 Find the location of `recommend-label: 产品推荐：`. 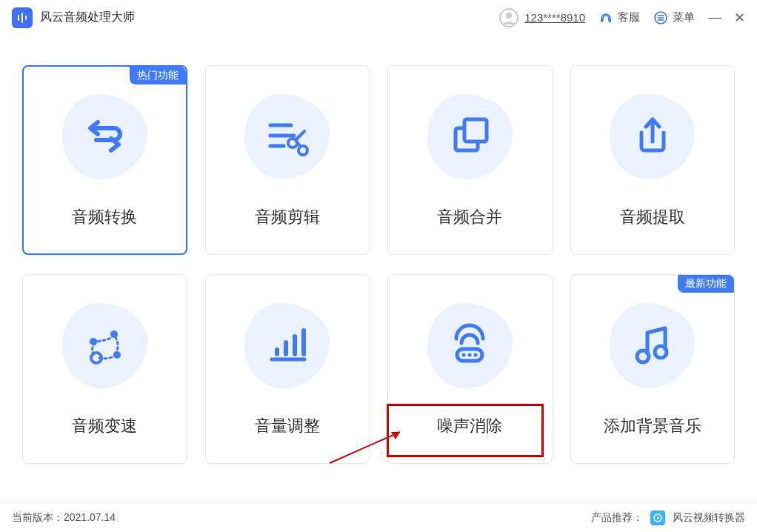

recommend-label: 产品推荐： is located at coordinates (617, 518).